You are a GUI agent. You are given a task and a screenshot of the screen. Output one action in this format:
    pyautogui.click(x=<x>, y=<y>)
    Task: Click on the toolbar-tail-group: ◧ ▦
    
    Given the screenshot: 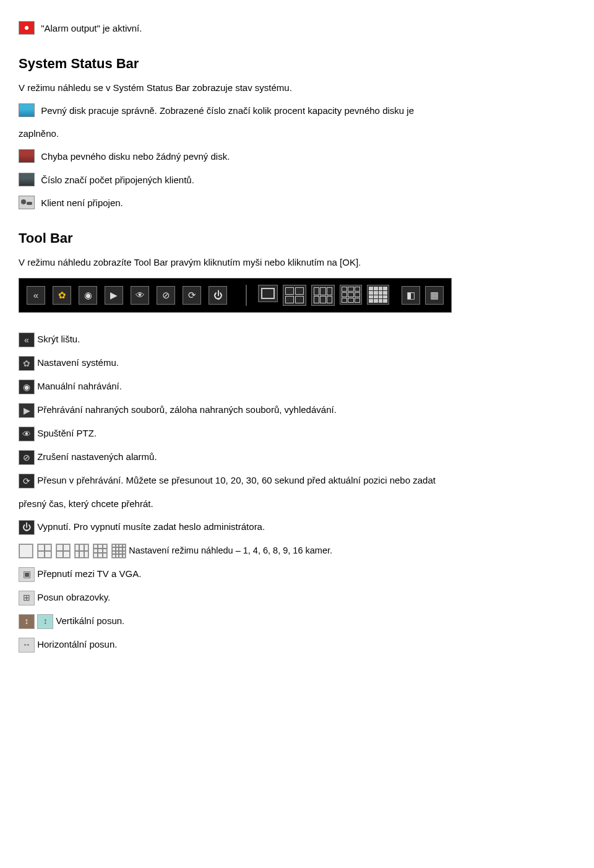 What is the action you would take?
    pyautogui.click(x=423, y=295)
    